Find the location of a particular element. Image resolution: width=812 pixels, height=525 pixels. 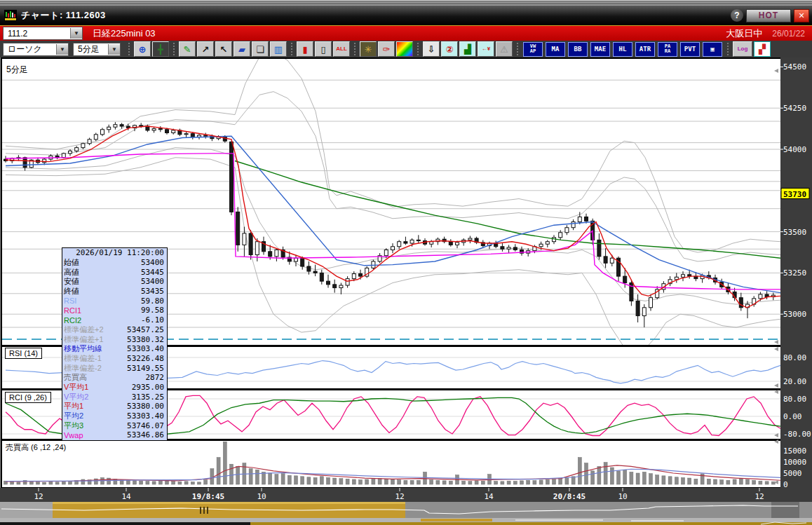

tooltip-row: 平均253303.40 is located at coordinates (115, 416).